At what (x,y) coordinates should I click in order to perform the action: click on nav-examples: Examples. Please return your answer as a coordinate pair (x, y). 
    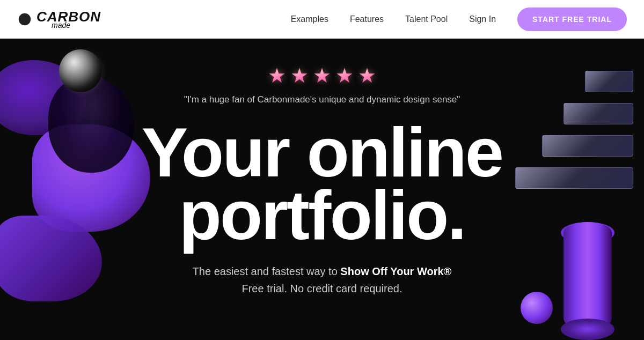
    Looking at the image, I should click on (310, 19).